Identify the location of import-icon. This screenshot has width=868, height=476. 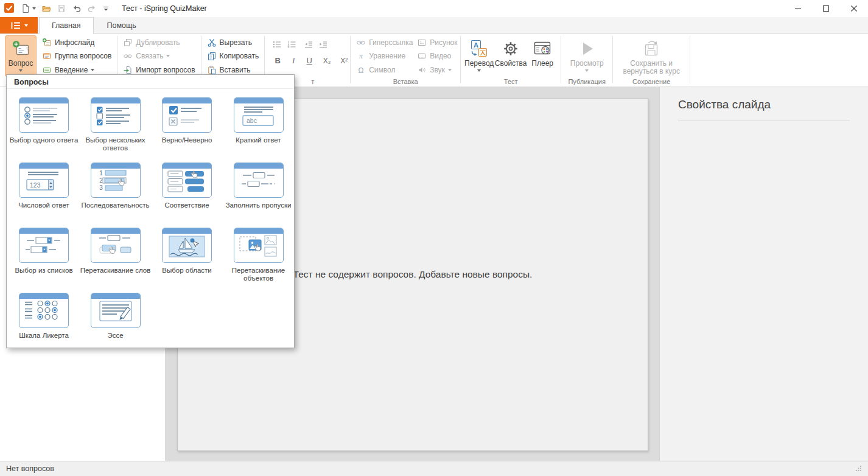
(128, 70).